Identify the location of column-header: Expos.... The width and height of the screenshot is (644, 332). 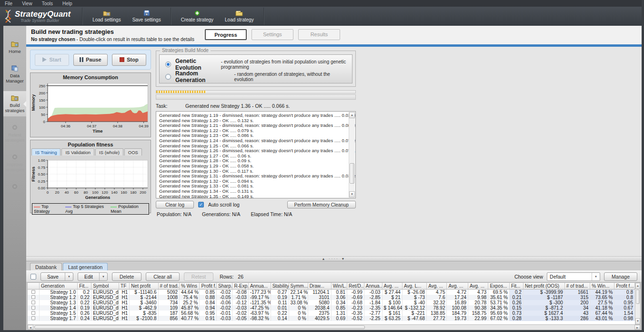
(499, 286).